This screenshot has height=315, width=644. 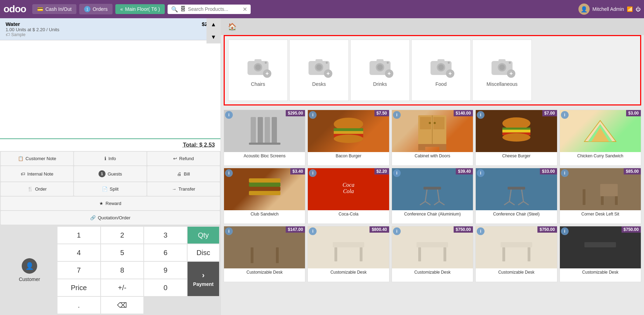 I want to click on num-4-button: 4, so click(x=79, y=253).